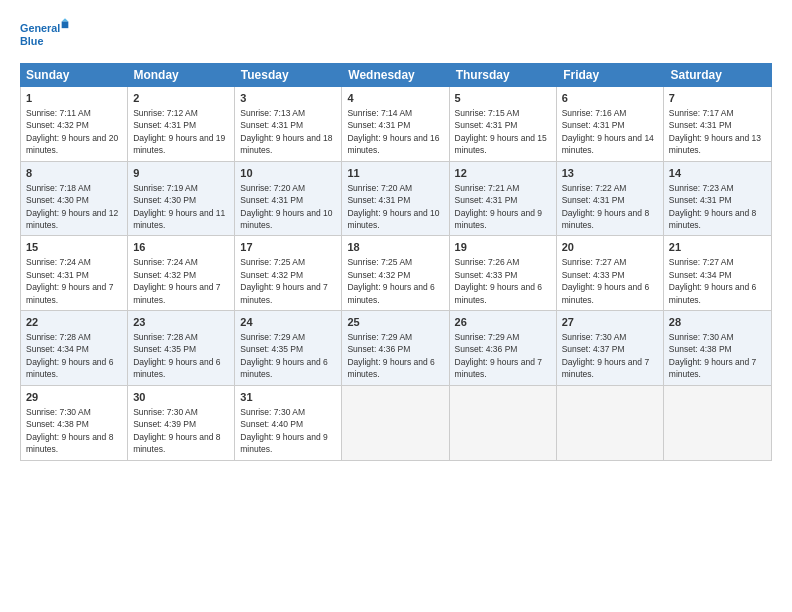 The image size is (792, 612). I want to click on day-number: 14, so click(718, 174).